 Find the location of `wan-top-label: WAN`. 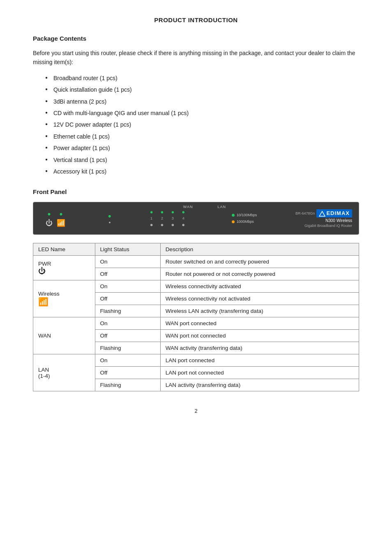

wan-top-label: WAN is located at coordinates (188, 207).